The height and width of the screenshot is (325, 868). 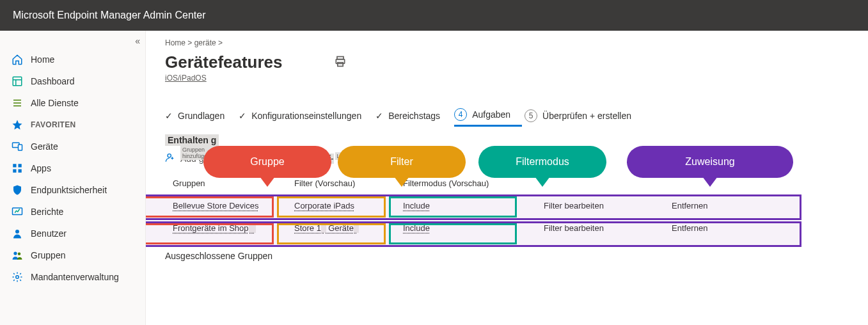 What do you see at coordinates (488, 116) in the screenshot?
I see `step-assignments: 4 Aufgaben` at bounding box center [488, 116].